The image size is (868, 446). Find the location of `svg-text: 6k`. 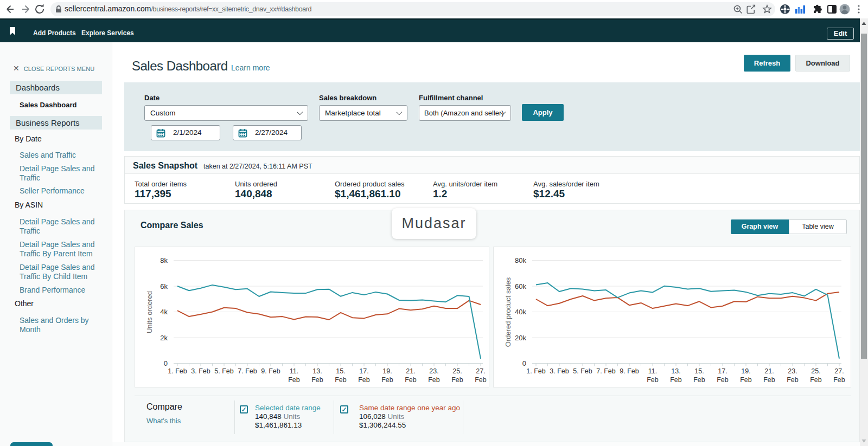

svg-text: 6k is located at coordinates (164, 286).